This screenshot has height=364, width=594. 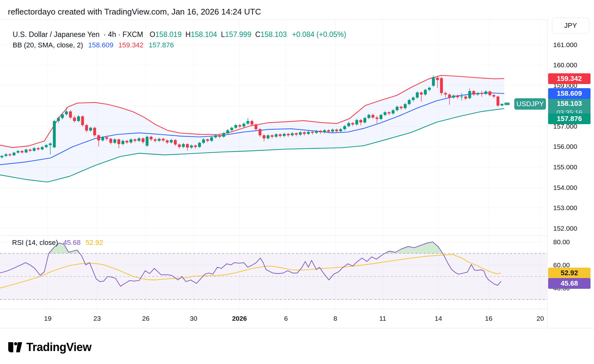 I want to click on time-axis: 1923263020266811141620, so click(x=274, y=318).